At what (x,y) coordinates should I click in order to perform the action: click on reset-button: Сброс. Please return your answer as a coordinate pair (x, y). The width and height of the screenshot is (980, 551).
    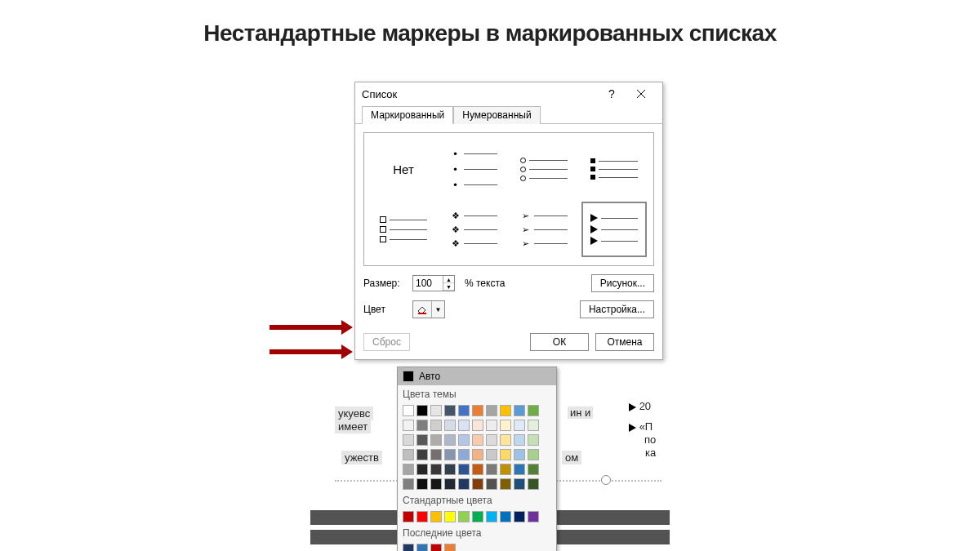
    Looking at the image, I should click on (387, 342).